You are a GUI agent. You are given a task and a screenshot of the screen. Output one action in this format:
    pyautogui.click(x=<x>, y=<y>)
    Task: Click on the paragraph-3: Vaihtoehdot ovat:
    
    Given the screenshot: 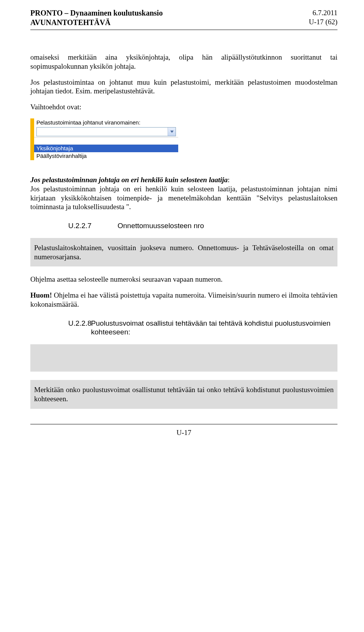 What is the action you would take?
    pyautogui.click(x=184, y=107)
    